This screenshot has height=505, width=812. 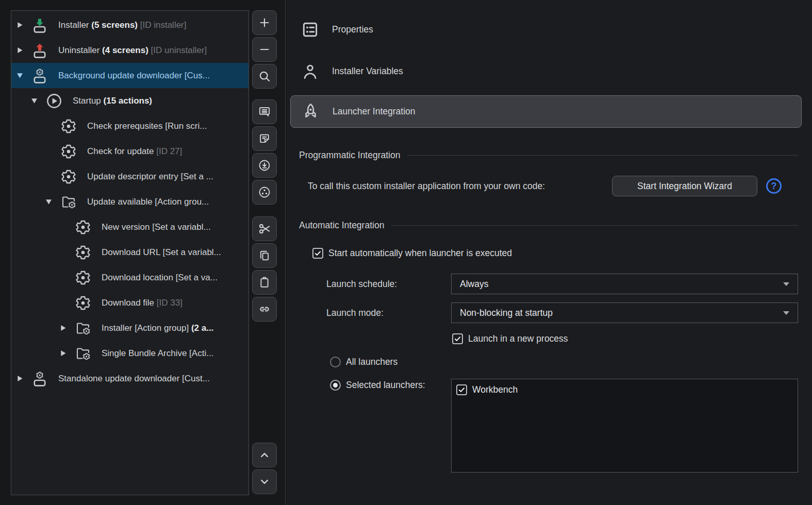 I want to click on tab-launcher-integration: Launcher Integration, so click(x=546, y=111).